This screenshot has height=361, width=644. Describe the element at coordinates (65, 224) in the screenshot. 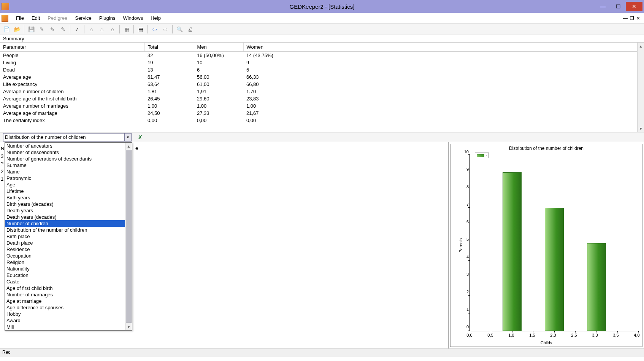

I see `dropdown-option: Number of children` at that location.